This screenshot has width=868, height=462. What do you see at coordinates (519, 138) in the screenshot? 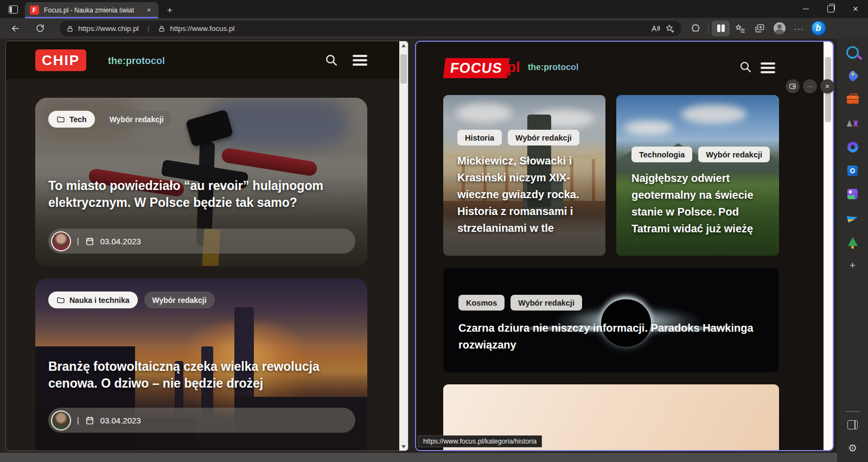
I see `badge-row: Historia Wybór redakcji` at bounding box center [519, 138].